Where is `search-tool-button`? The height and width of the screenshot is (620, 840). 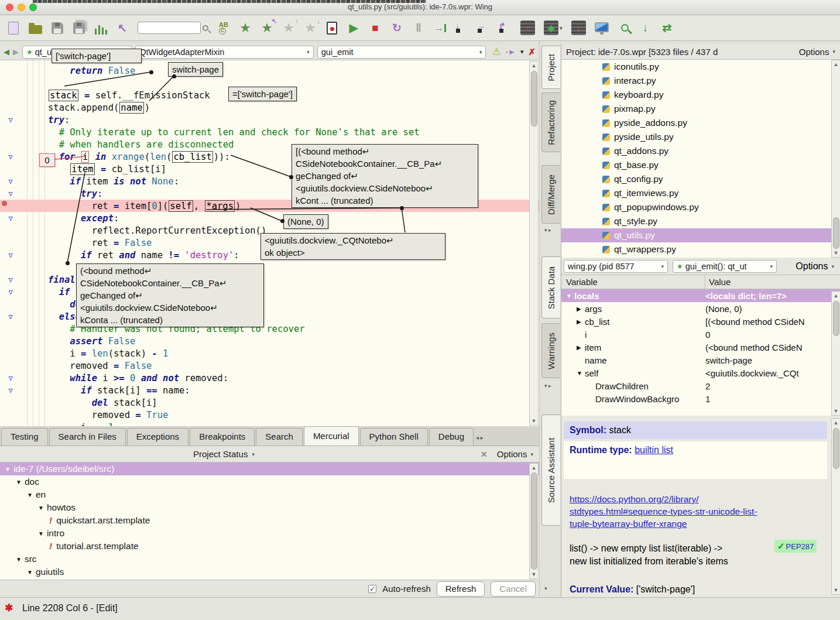
search-tool-button is located at coordinates (624, 28).